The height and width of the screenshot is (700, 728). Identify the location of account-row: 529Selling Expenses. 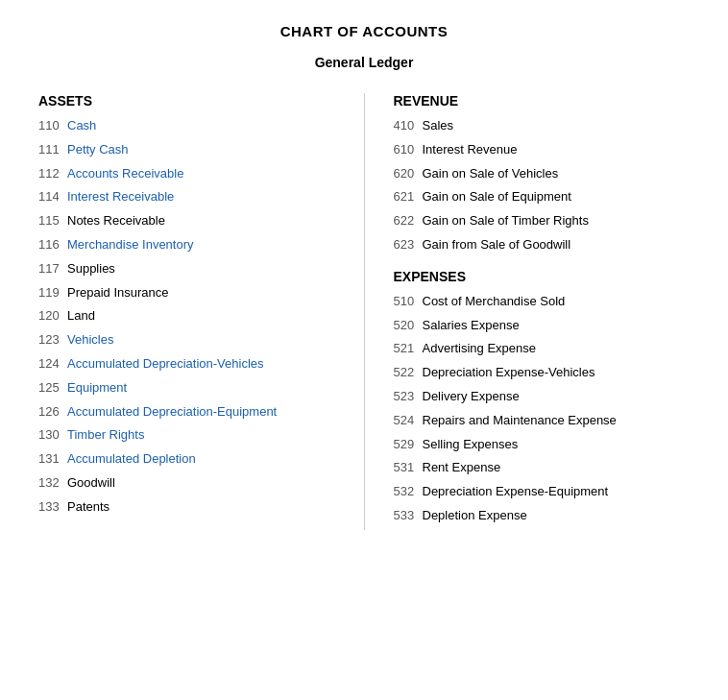
(542, 446).